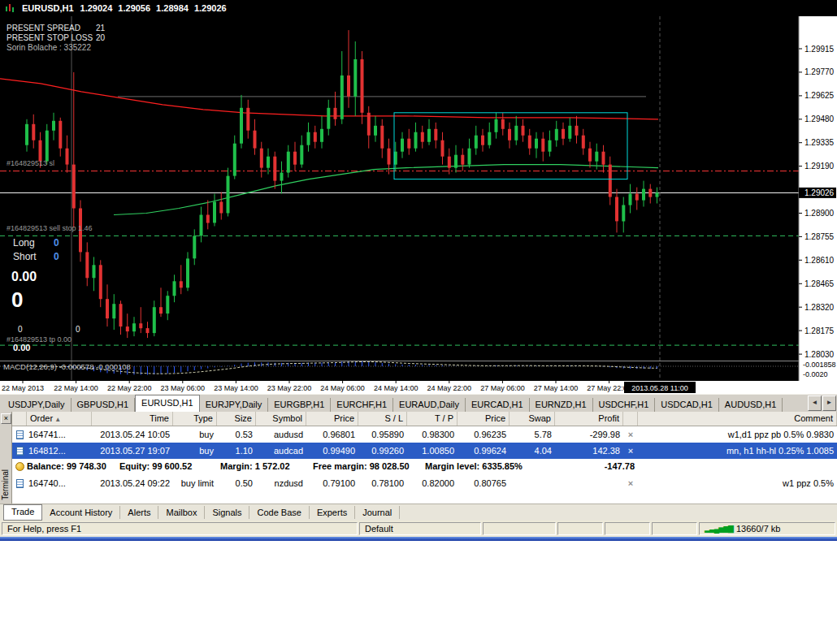 The width and height of the screenshot is (837, 644). Describe the element at coordinates (182, 512) in the screenshot. I see `terminal-tab-mailbox: Mailbox` at that location.